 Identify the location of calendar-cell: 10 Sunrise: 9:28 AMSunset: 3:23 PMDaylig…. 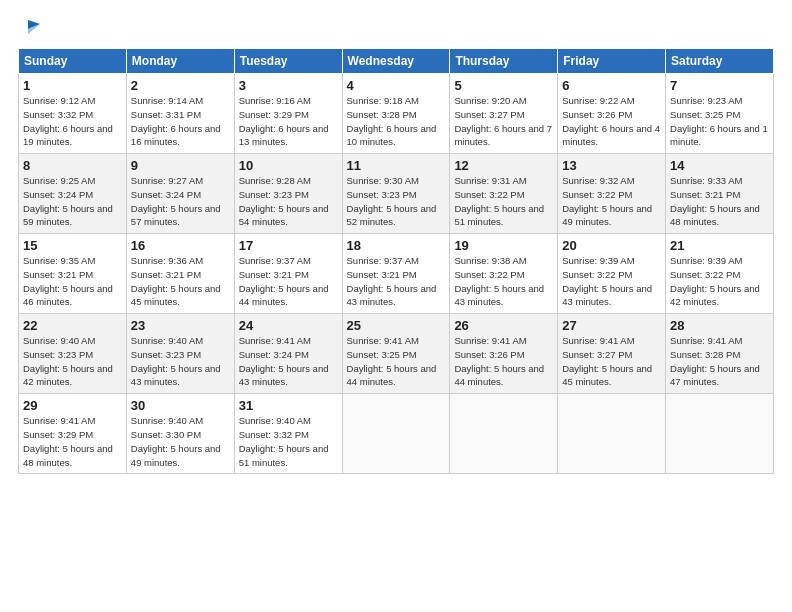
(288, 194).